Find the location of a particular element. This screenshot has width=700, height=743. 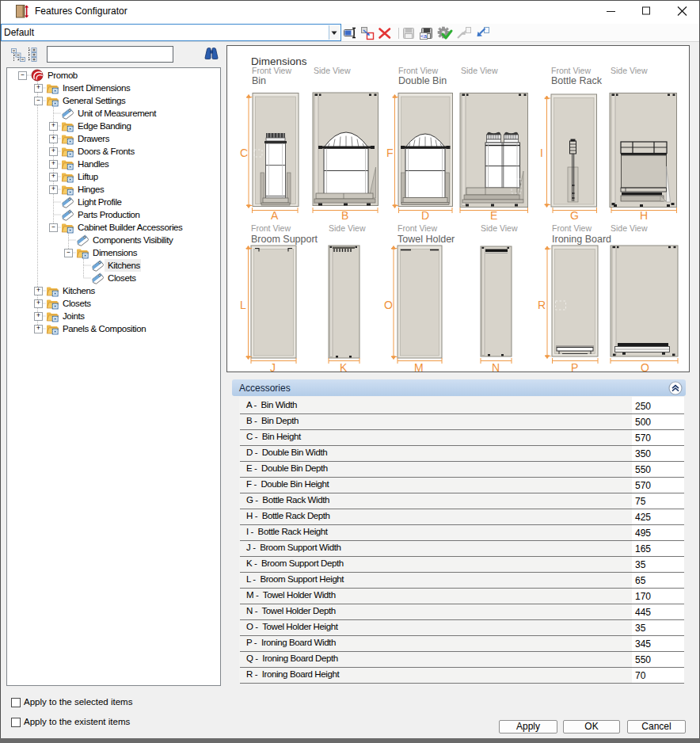

svg-text: D is located at coordinates (425, 215).